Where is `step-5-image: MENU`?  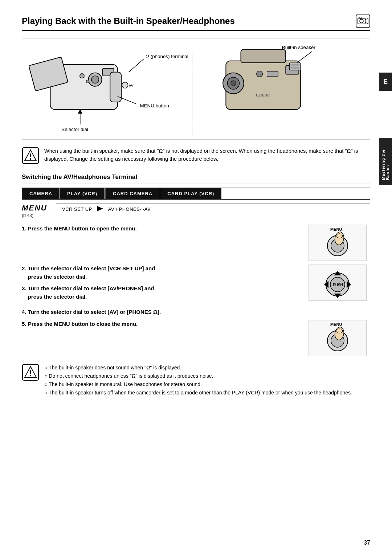
step-5-image: MENU is located at coordinates (338, 338).